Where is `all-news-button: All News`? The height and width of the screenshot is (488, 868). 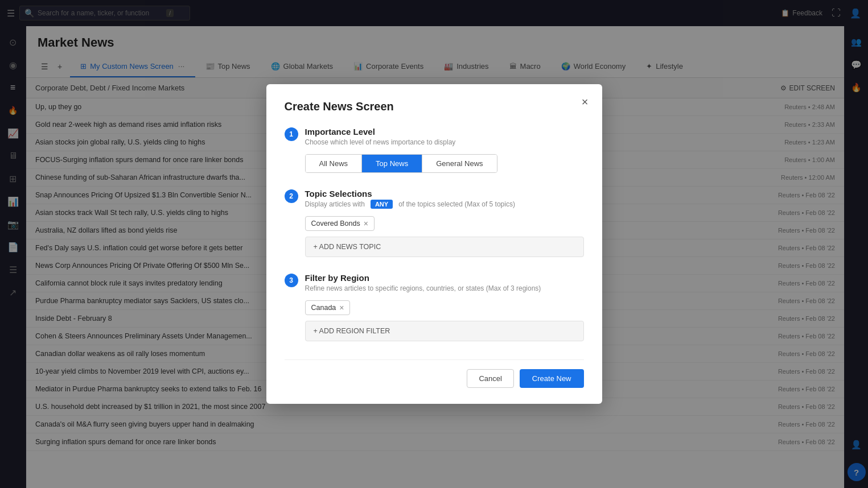 all-news-button: All News is located at coordinates (334, 164).